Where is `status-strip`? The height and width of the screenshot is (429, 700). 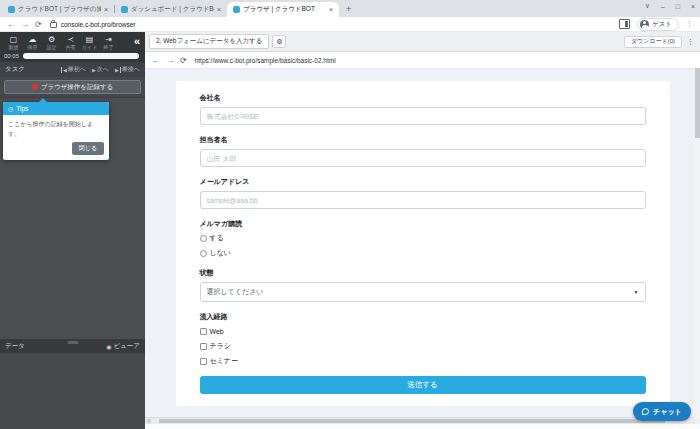
status-strip is located at coordinates (422, 426).